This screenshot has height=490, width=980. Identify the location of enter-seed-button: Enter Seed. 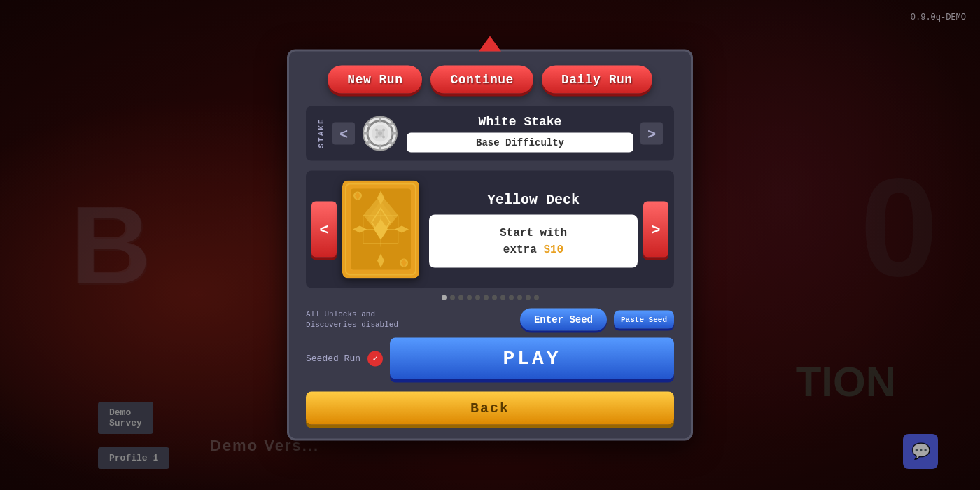
(564, 320).